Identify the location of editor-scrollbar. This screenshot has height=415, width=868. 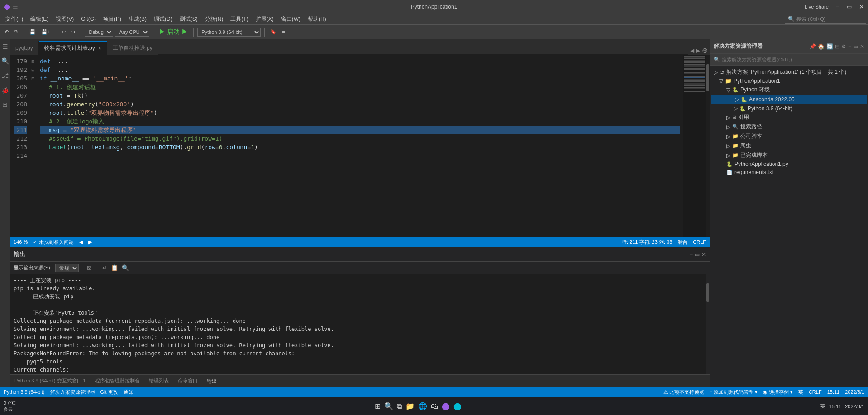
(708, 146).